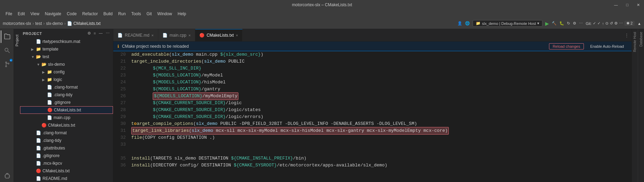 The width and height of the screenshot is (644, 182). Describe the element at coordinates (177, 35) in the screenshot. I see `tab-main-cpp: 📄 main.cpp ×` at that location.